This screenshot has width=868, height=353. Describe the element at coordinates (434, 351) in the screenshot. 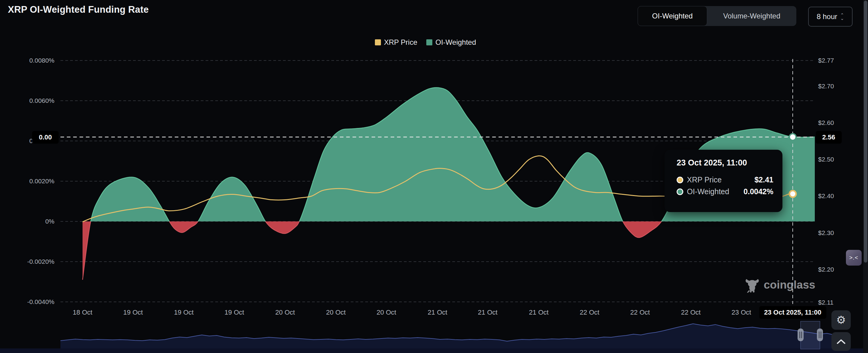

I see `navigator-baseline` at that location.